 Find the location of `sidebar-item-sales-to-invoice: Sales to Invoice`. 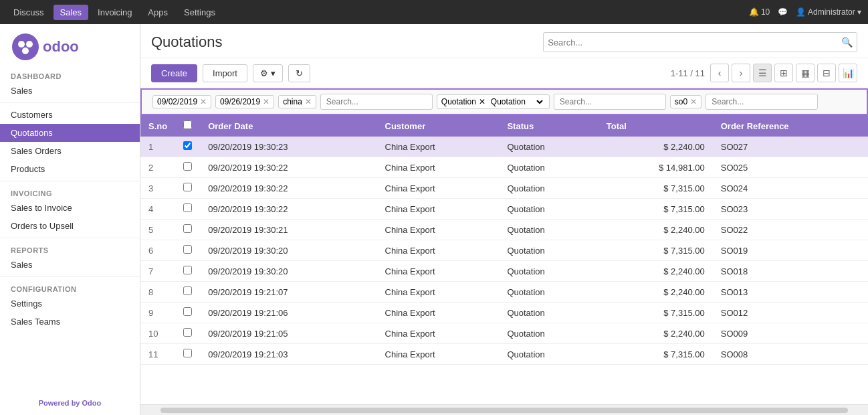

sidebar-item-sales-to-invoice: Sales to Invoice is located at coordinates (70, 208).